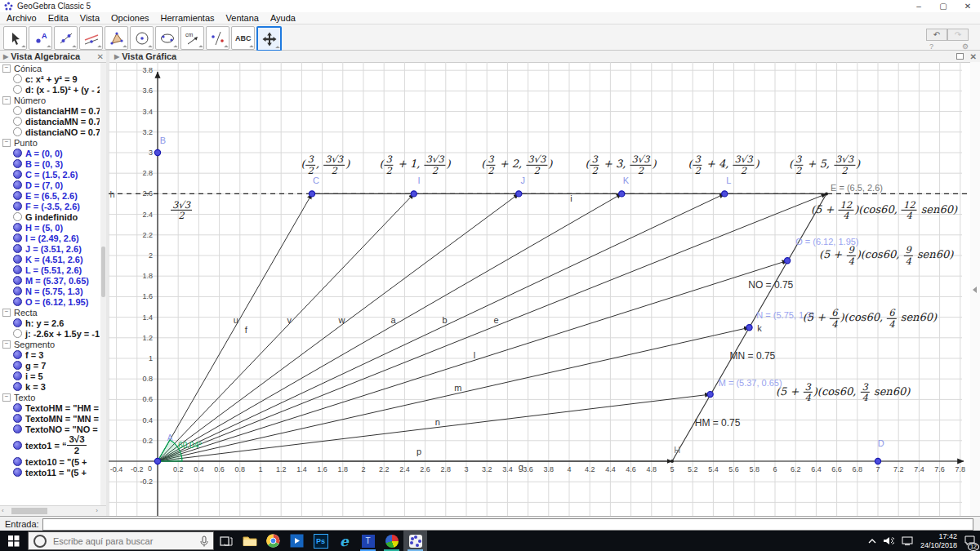  I want to click on parallel-line-tool, so click(91, 38).